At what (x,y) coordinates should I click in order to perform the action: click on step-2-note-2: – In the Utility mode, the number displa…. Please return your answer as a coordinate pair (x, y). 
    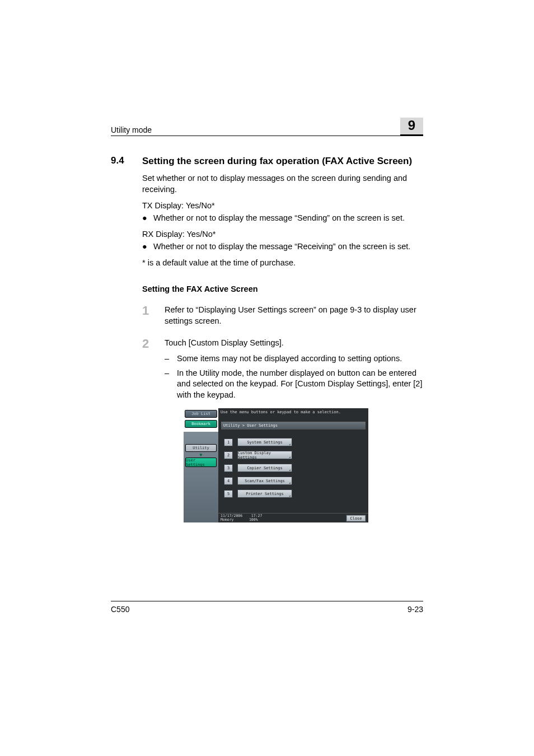
    Looking at the image, I should click on (294, 384).